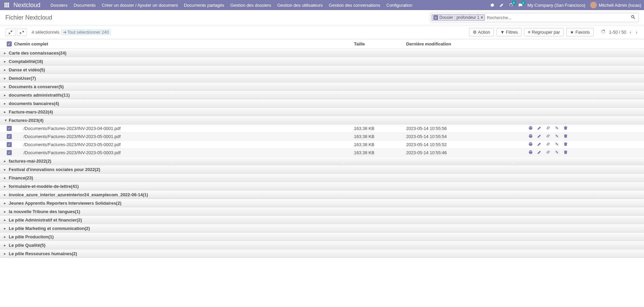  Describe the element at coordinates (637, 32) in the screenshot. I see `pager-next-icon: ›` at that location.